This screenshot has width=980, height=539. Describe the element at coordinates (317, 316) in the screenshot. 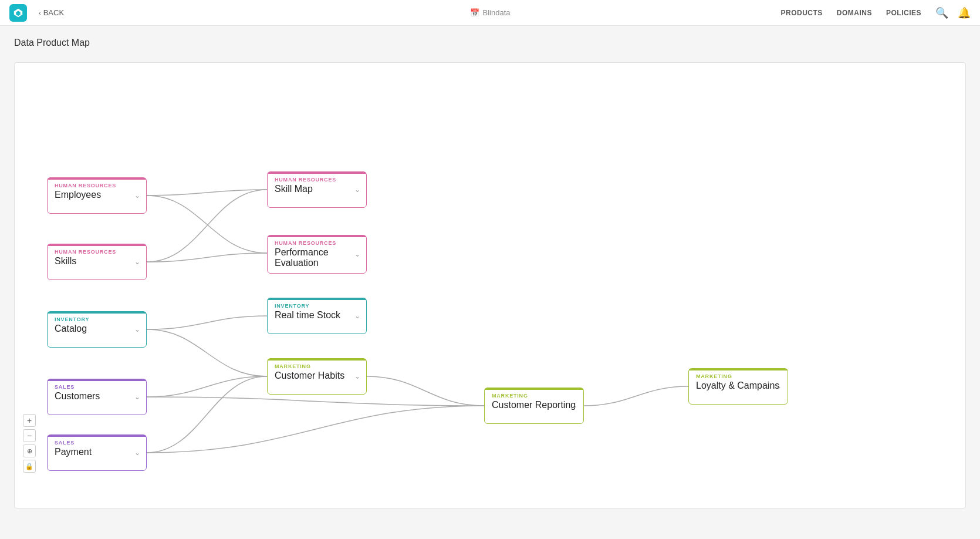

I see `node-inv-stock: INVENTORY Real time Stock ⌄` at that location.